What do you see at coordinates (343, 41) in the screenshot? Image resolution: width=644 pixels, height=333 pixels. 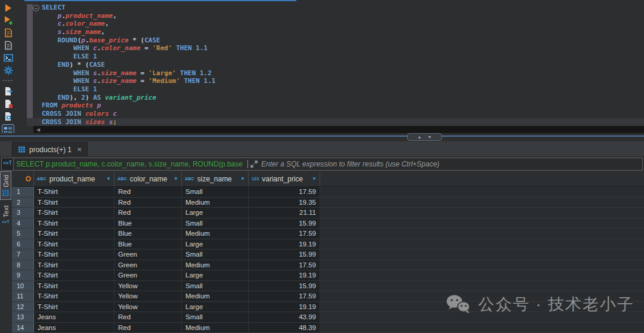 I see `code-line: ROUND(p.base_price * (CASE` at bounding box center [343, 41].